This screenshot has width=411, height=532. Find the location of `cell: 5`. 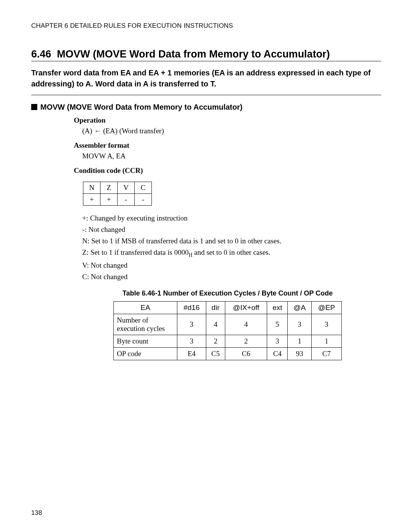

cell: 5 is located at coordinates (277, 324).